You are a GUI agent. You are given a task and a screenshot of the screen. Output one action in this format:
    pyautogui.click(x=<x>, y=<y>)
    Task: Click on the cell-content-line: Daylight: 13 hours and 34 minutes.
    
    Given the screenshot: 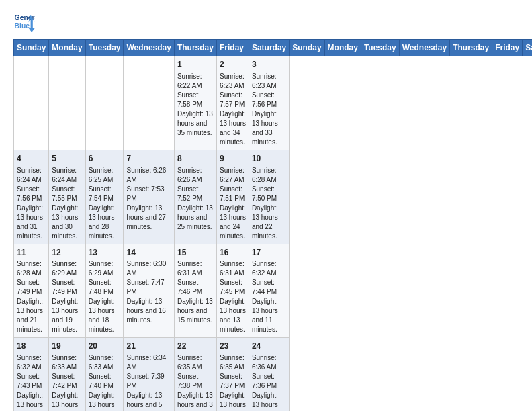 What is the action you would take?
    pyautogui.click(x=232, y=128)
    